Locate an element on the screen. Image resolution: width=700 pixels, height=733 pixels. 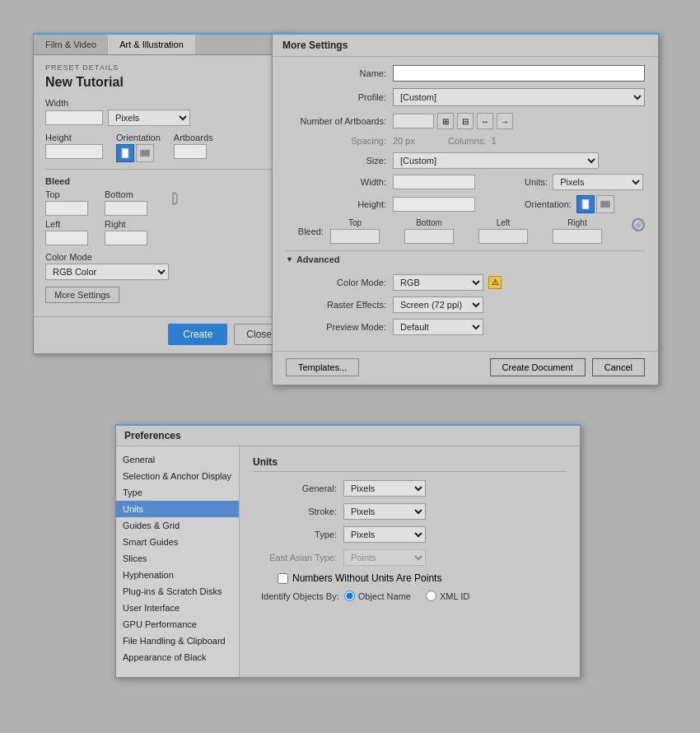
color-mode-section: Color Mode RGB Color CMYK Color is located at coordinates (165, 266).